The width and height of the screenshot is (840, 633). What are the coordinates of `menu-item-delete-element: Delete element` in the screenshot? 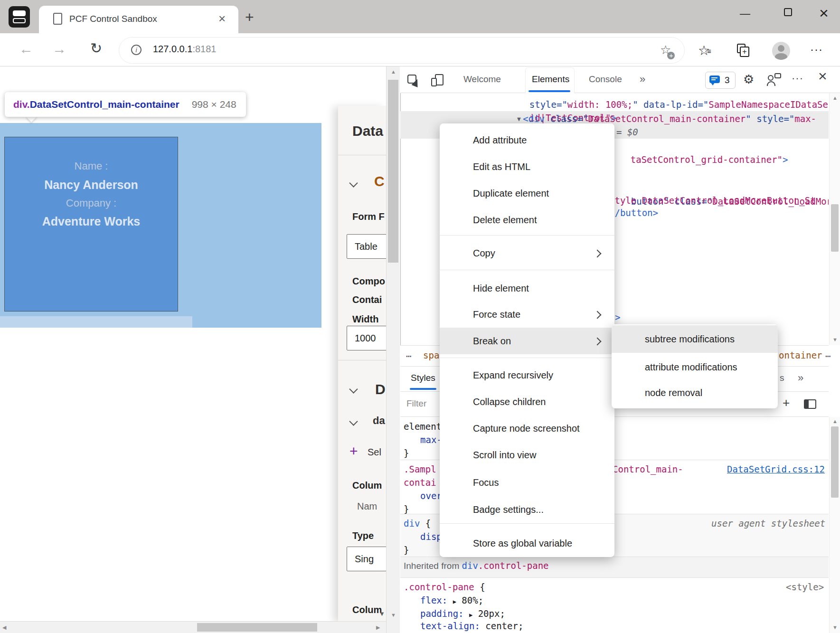 It's located at (527, 220).